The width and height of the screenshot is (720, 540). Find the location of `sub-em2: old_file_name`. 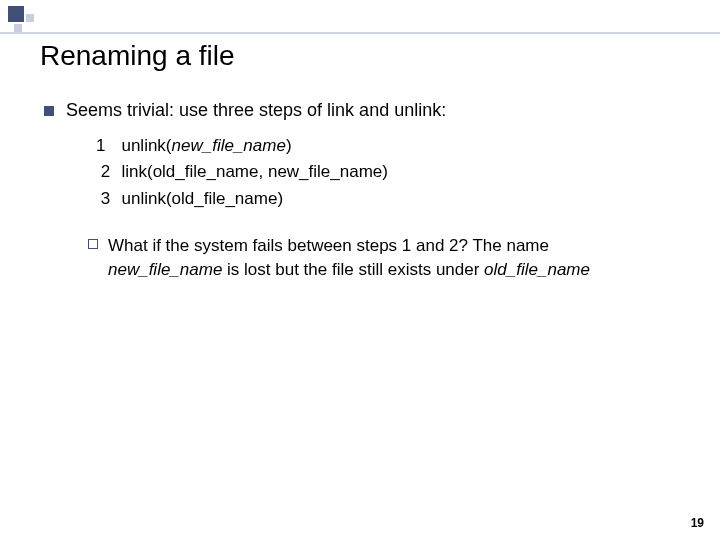

sub-em2: old_file_name is located at coordinates (537, 270).